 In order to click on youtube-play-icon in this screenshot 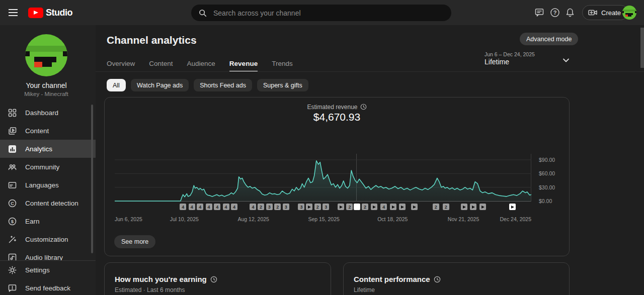, I will do `click(36, 13)`.